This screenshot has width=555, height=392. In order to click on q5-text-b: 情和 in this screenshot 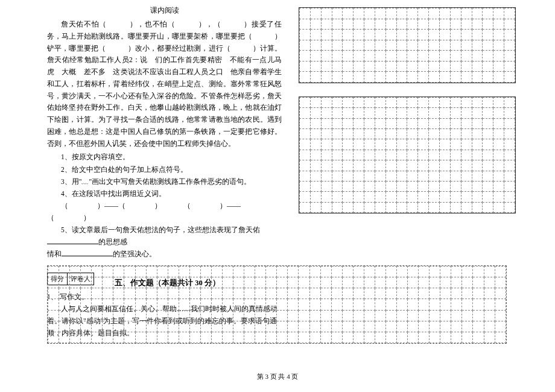, I will do `click(54, 254)`.